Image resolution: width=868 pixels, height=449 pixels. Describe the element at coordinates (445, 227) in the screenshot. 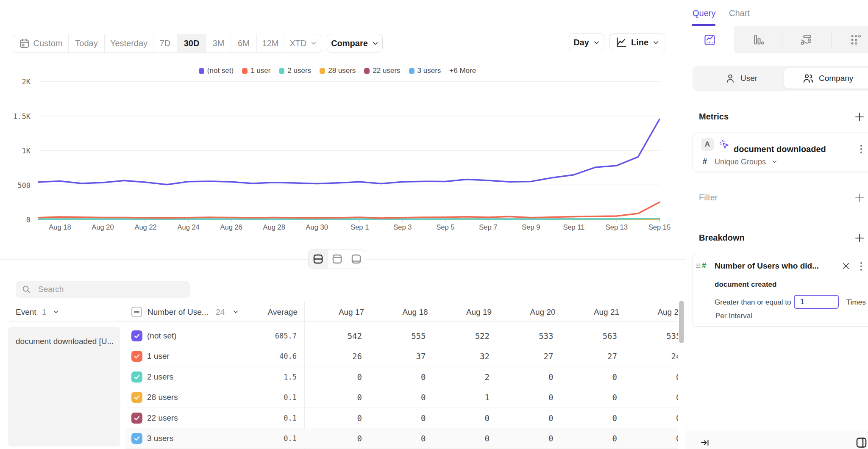

I see `x-axis-label: Sep 5` at that location.